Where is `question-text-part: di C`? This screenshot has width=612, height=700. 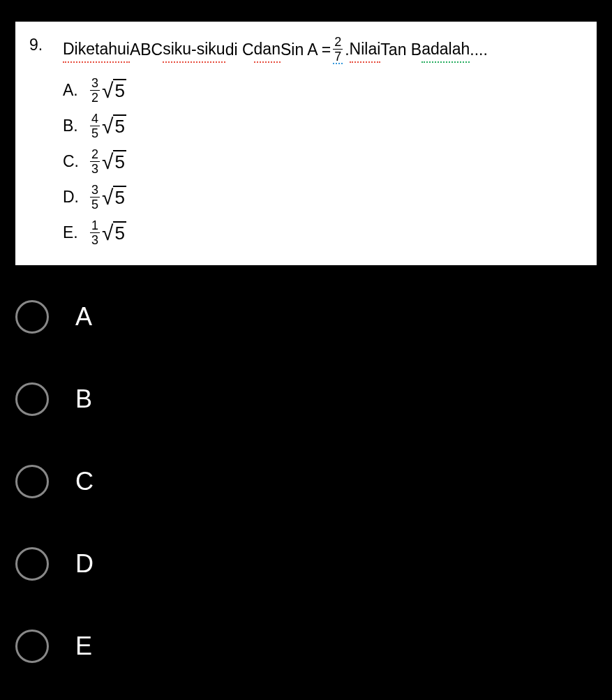
question-text-part: di C is located at coordinates (240, 50).